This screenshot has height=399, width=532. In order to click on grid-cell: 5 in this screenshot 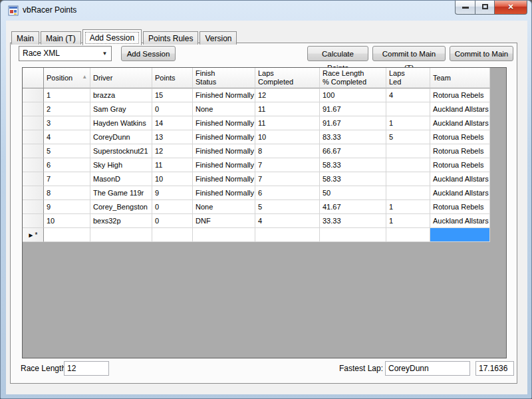, I will do `click(67, 152)`.